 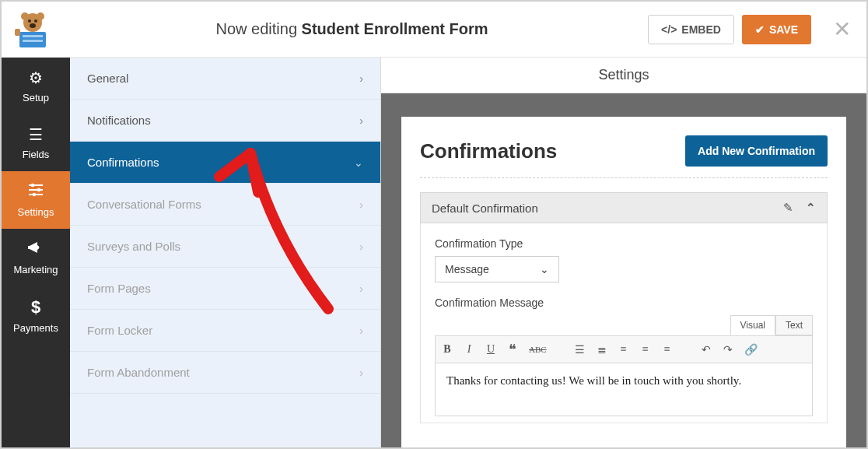 What do you see at coordinates (36, 78) in the screenshot?
I see `gear-icon: ⚙` at bounding box center [36, 78].